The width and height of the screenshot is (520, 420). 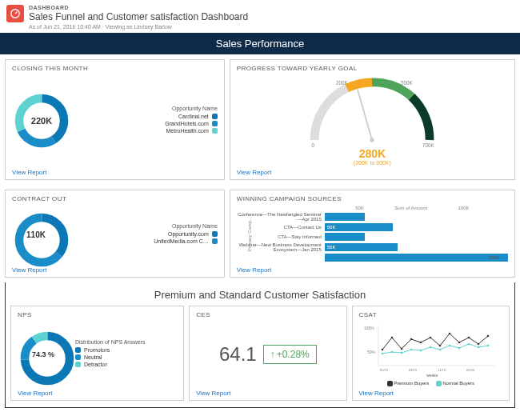 I want to click on card-closing-this-month: CLOSING THIS MONTH 220K Opportunity Name…, so click(x=115, y=120).